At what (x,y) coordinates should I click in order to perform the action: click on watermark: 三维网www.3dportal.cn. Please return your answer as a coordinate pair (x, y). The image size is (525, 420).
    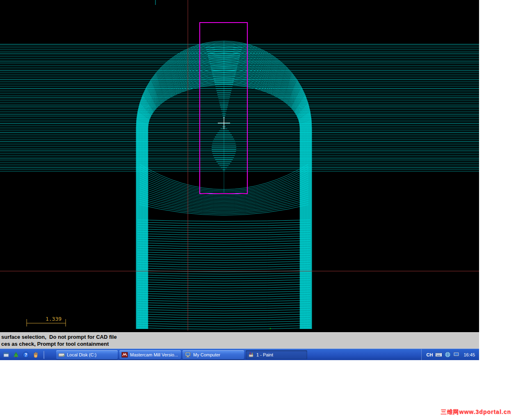
    Looking at the image, I should click on (476, 412).